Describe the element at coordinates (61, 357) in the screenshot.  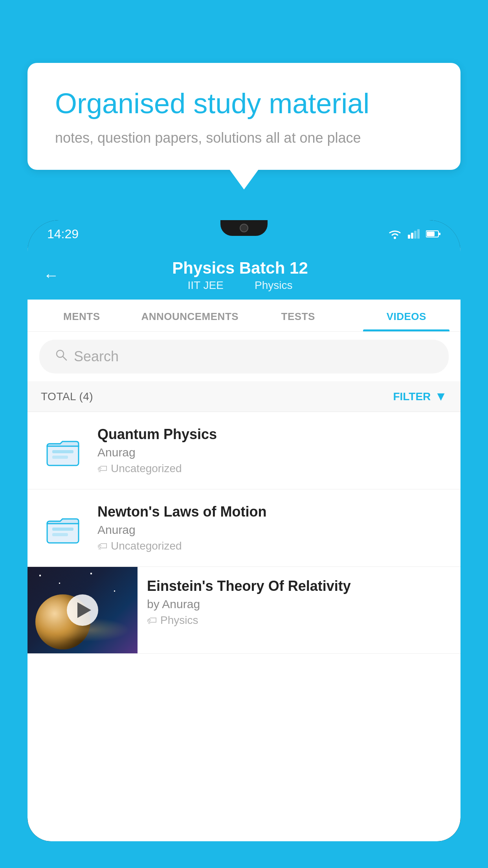
I see `search-icon` at that location.